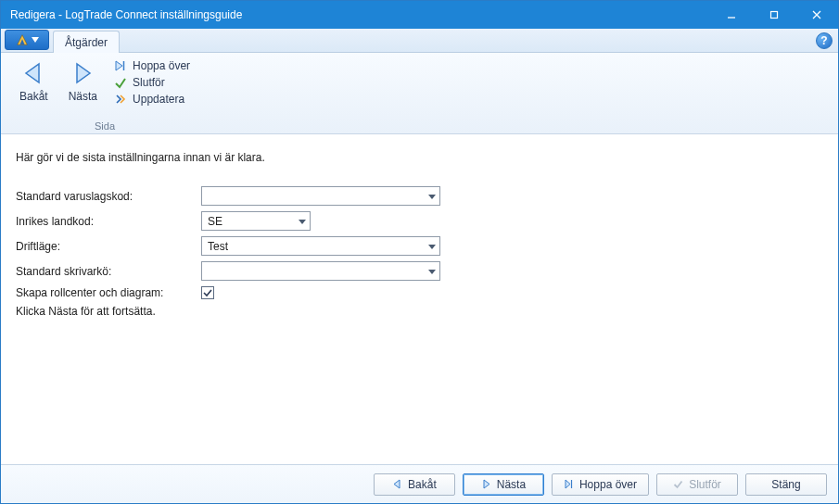 The height and width of the screenshot is (504, 839). I want to click on field-rolecenter: Skapa rollcenter och diagram:, so click(419, 293).